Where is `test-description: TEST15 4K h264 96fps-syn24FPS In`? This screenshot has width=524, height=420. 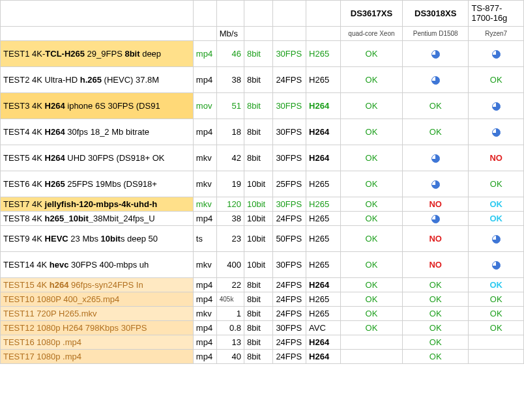 test-description: TEST15 4K h264 96fps-syn24FPS In is located at coordinates (97, 285).